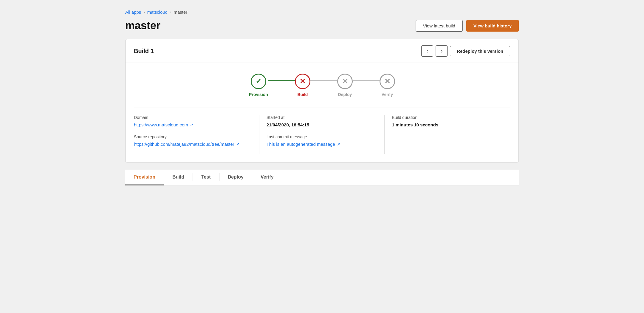 The image size is (644, 313). Describe the element at coordinates (302, 94) in the screenshot. I see `build-label: Build` at that location.